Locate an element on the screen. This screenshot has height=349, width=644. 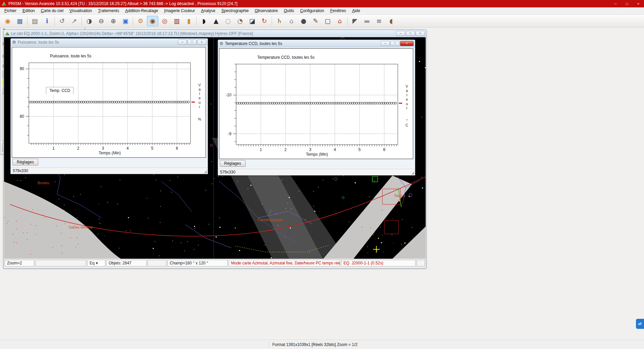
menu-visualisation: Visualisation is located at coordinates (80, 11).